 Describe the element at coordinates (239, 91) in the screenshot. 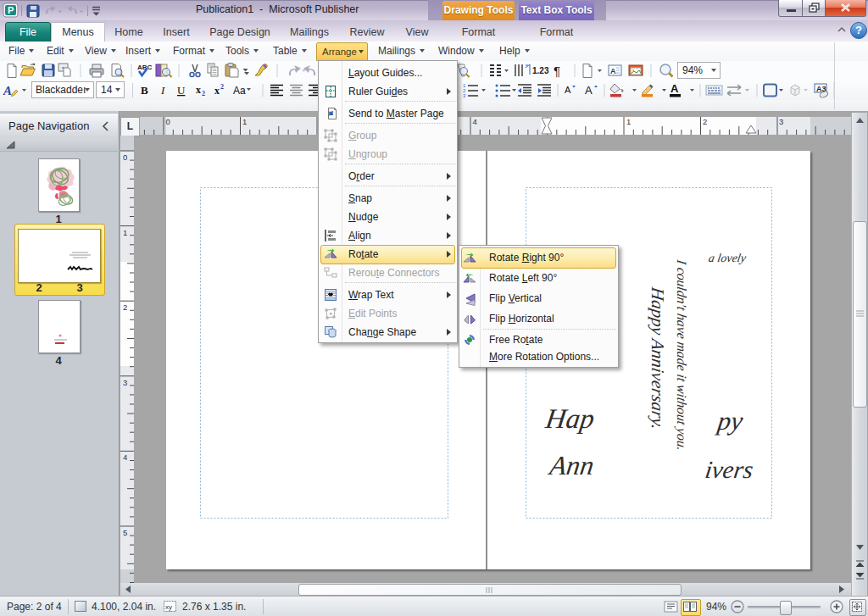

I see `svg-text: Aa` at that location.